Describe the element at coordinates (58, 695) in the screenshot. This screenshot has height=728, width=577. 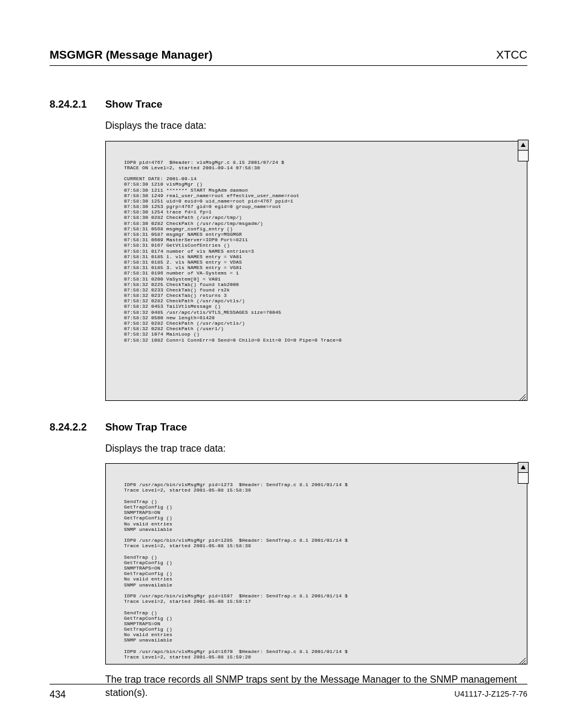
I see `page-number: 434` at that location.